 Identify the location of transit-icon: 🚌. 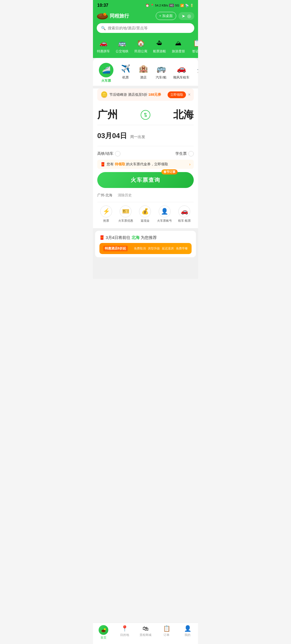
(122, 43).